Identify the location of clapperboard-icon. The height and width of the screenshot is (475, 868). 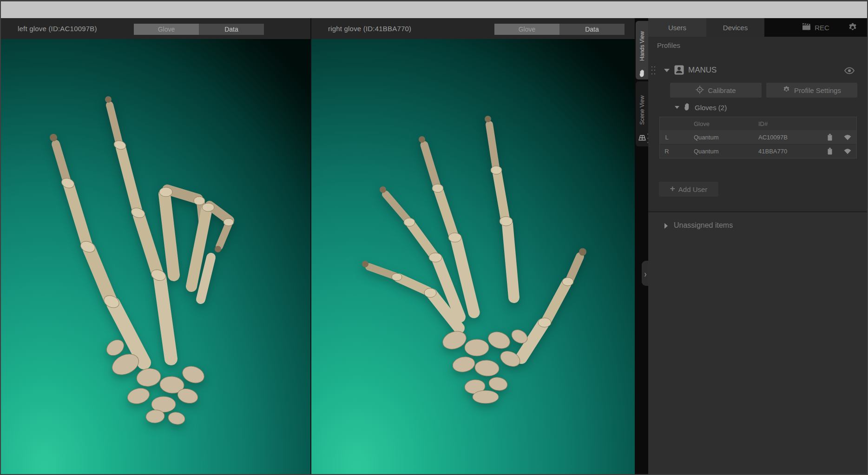
(807, 27).